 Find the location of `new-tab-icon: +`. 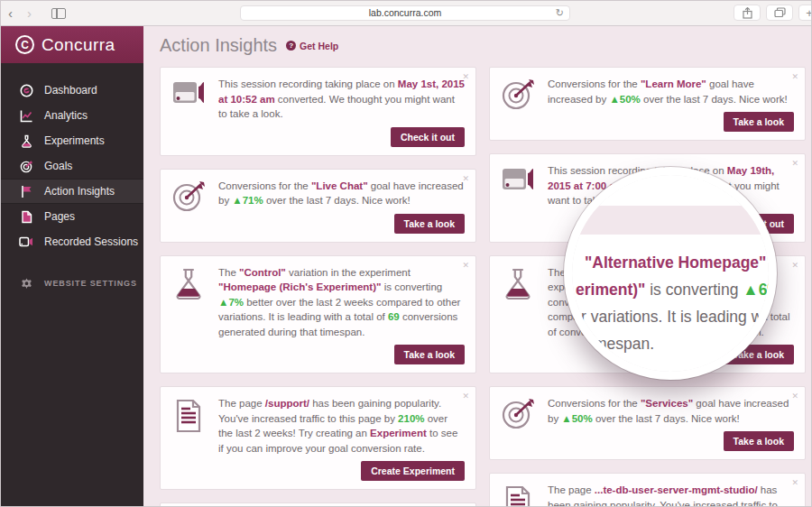

new-tab-icon: + is located at coordinates (805, 13).